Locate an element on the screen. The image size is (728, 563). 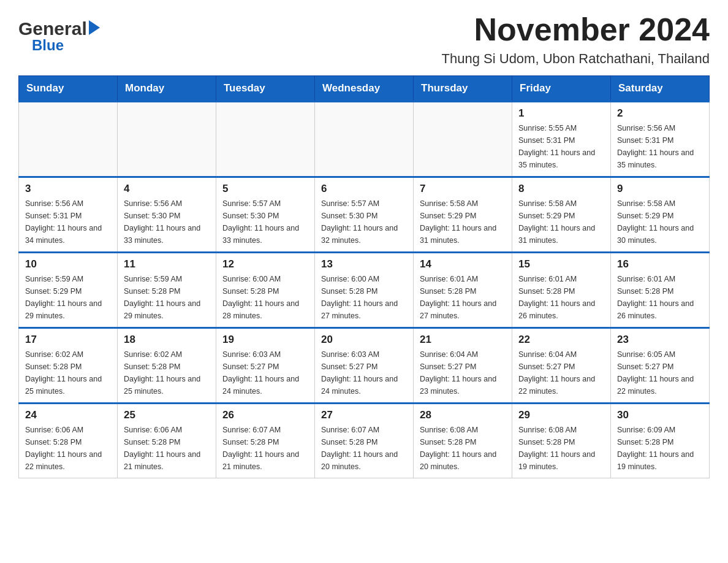
calendar-week-row: 10Sunrise: 5:59 AMSunset: 5:29 PMDayligh… is located at coordinates (364, 291).